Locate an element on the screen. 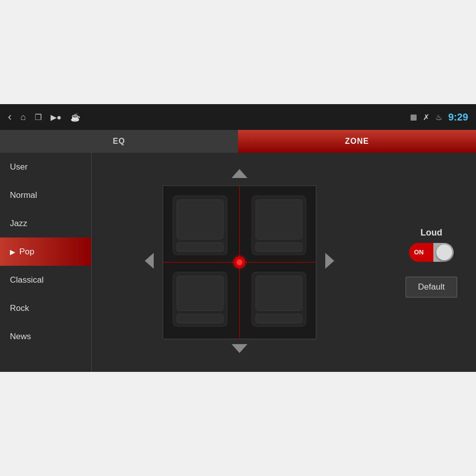  status-bar-right: ▦ ✗ ♨ 9:29 is located at coordinates (439, 117).